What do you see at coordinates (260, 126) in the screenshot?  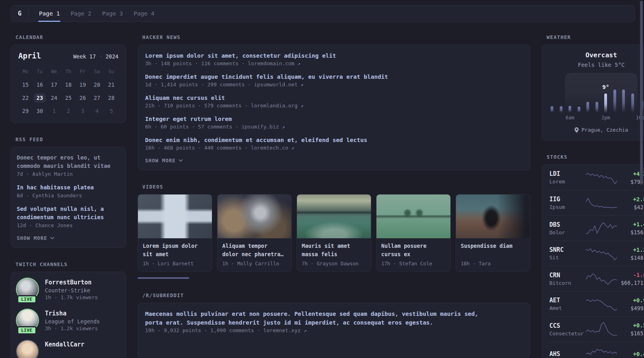 I see `hackernews-item-domain: ipsumify.biz` at bounding box center [260, 126].